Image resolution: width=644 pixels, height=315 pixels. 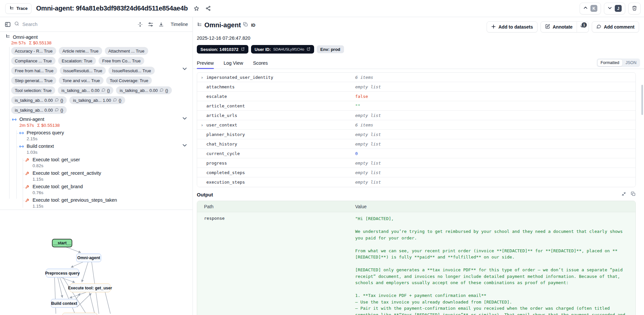 I want to click on table-row: article_content "", so click(x=416, y=106).